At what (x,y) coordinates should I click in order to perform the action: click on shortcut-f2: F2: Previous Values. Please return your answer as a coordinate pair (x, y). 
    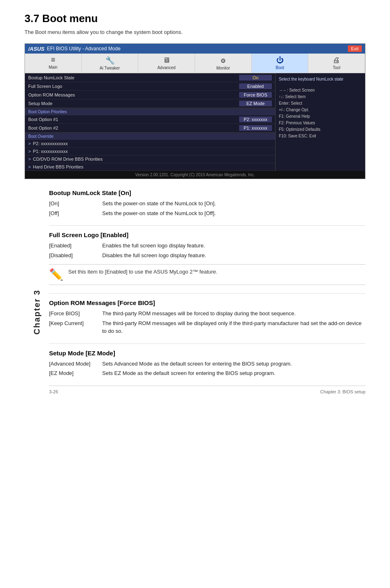
    Looking at the image, I should click on (321, 123).